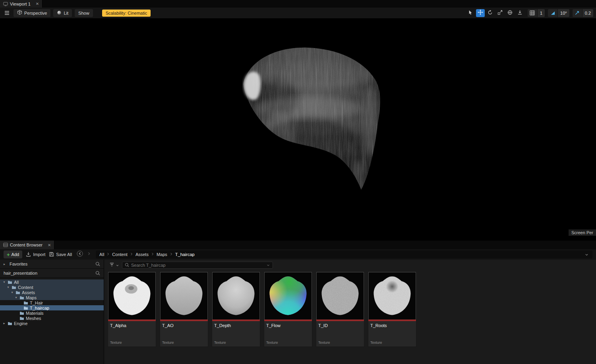 The width and height of the screenshot is (596, 364). Describe the element at coordinates (142, 254) in the screenshot. I see `breadcrumb-item-assets: Assets` at that location.